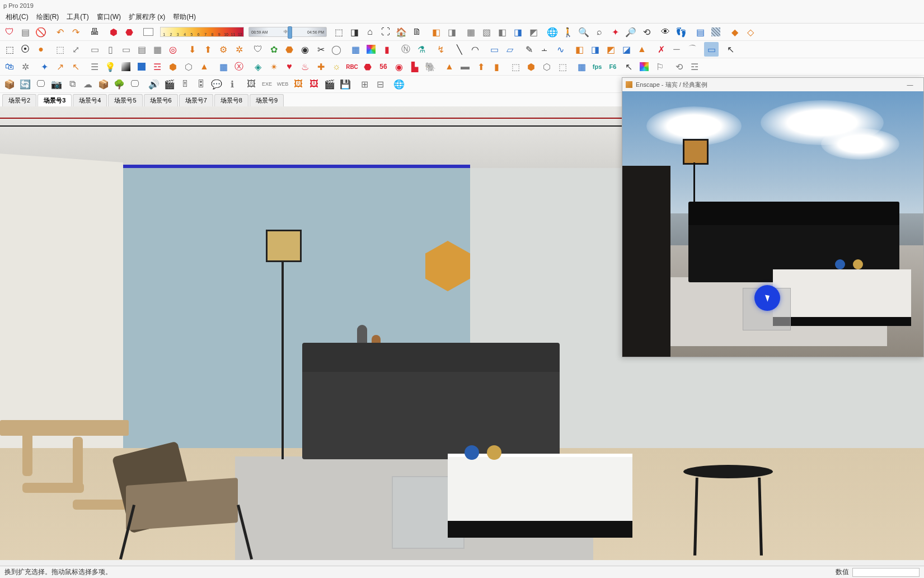  Describe the element at coordinates (510, 49) in the screenshot. I see `sel-lasso-icon: ▱` at that location.